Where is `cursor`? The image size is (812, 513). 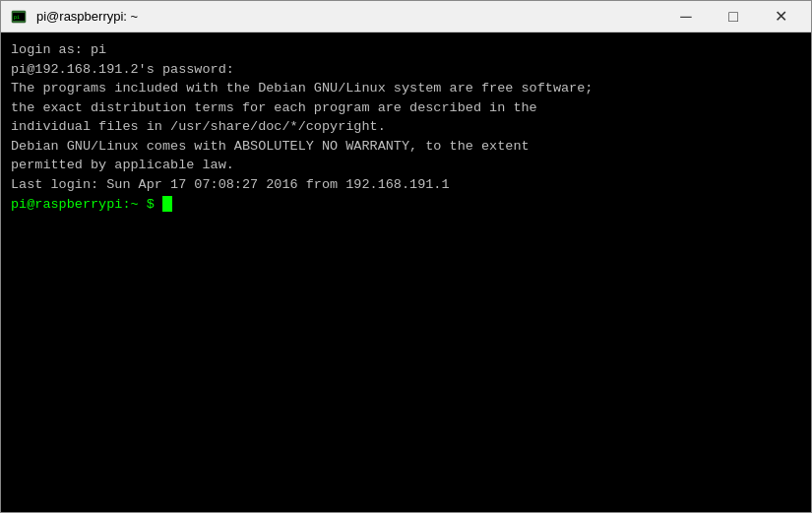
cursor is located at coordinates (167, 204).